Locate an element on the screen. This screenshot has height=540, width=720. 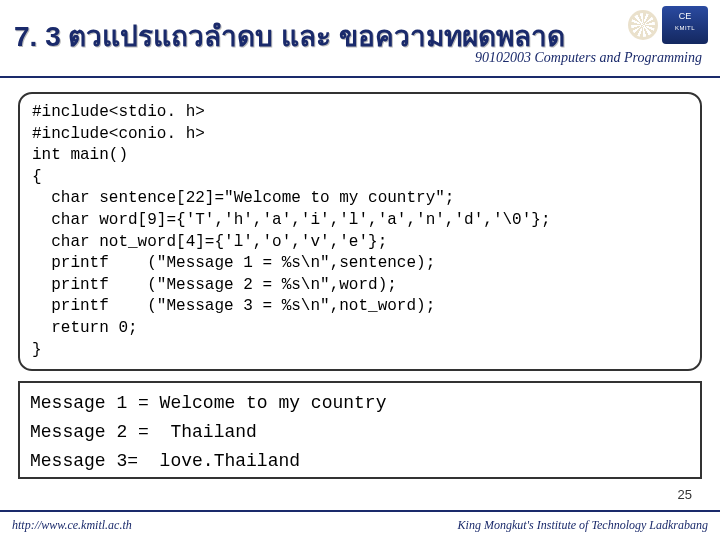
page-number: 25 is located at coordinates (685, 494).